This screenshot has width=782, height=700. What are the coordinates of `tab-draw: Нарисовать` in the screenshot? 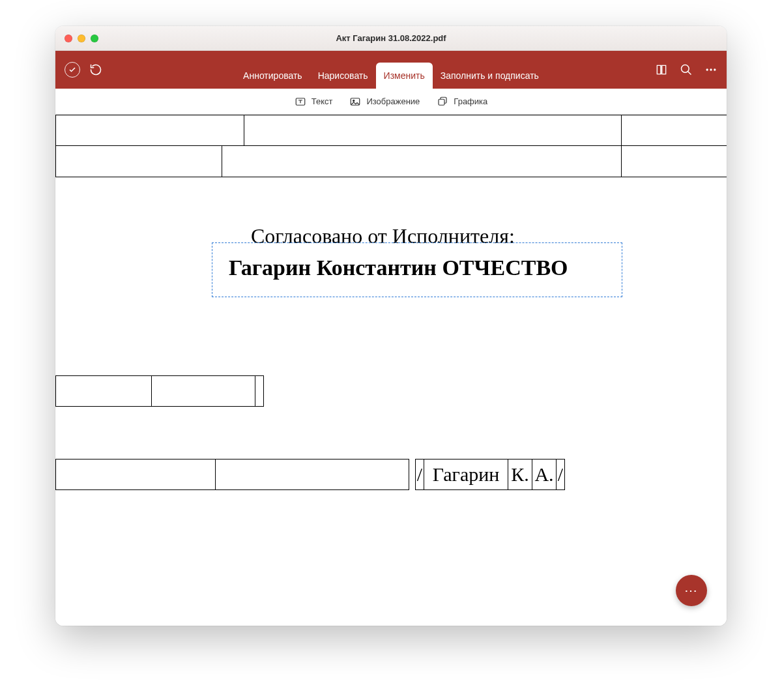 It's located at (343, 76).